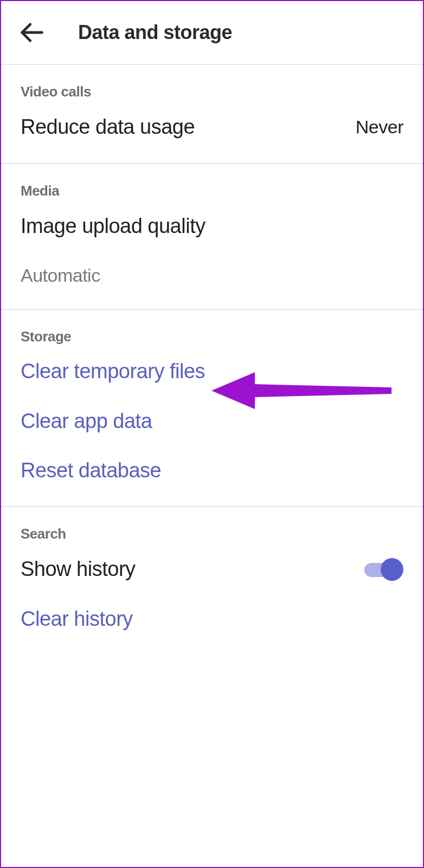  What do you see at coordinates (212, 471) in the screenshot?
I see `reset-database-button: Reset database` at bounding box center [212, 471].